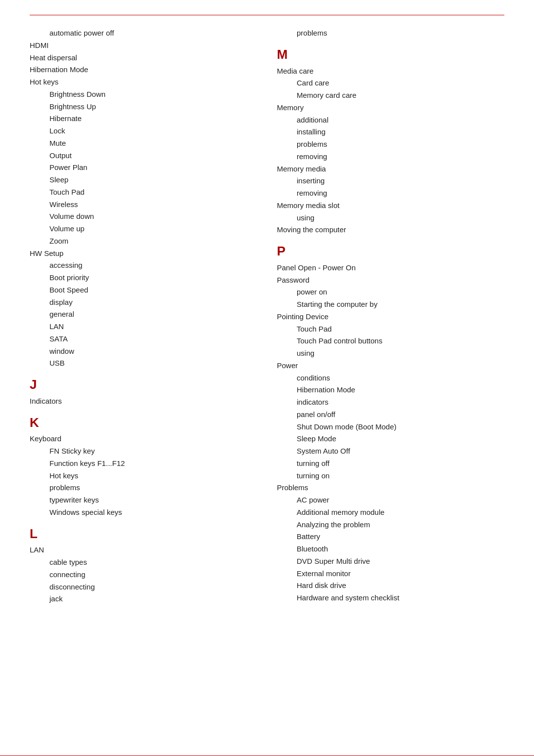 The height and width of the screenshot is (756, 534). What do you see at coordinates (267, 15) in the screenshot?
I see `top-rule` at bounding box center [267, 15].